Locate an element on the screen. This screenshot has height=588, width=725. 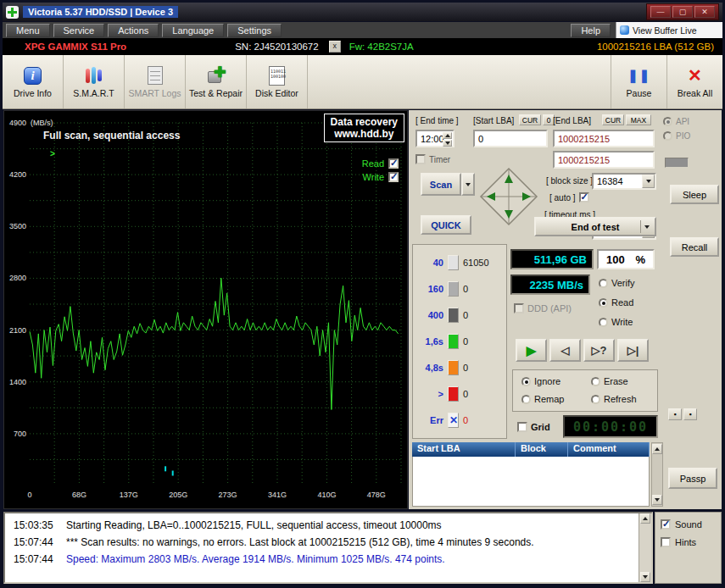
ddd-checkbox is located at coordinates (519, 308).